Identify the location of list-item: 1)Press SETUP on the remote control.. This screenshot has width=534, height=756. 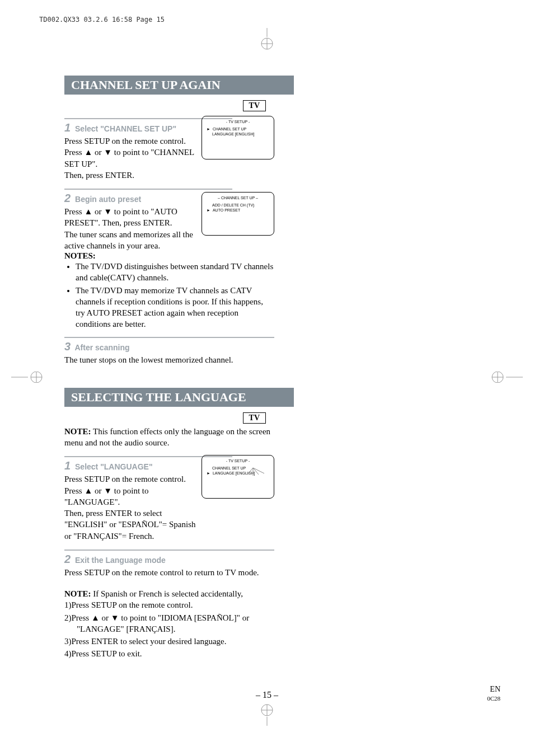
(179, 605).